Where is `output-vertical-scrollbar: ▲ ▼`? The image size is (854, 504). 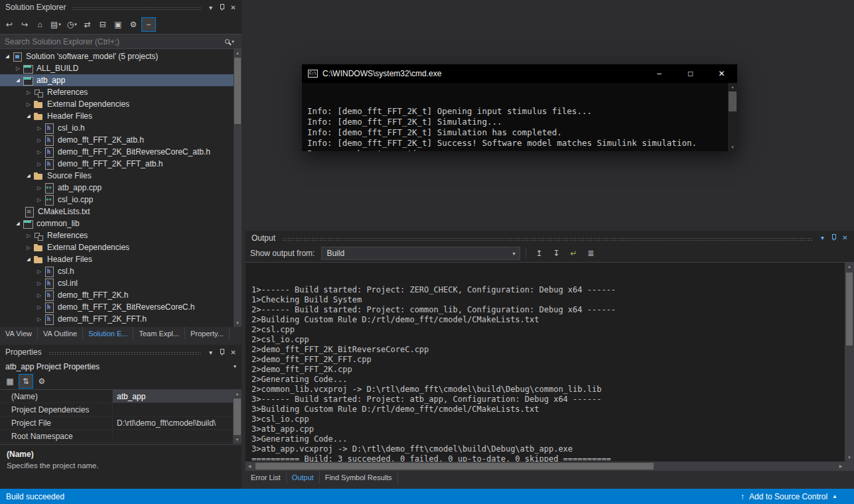 output-vertical-scrollbar: ▲ ▼ is located at coordinates (849, 362).